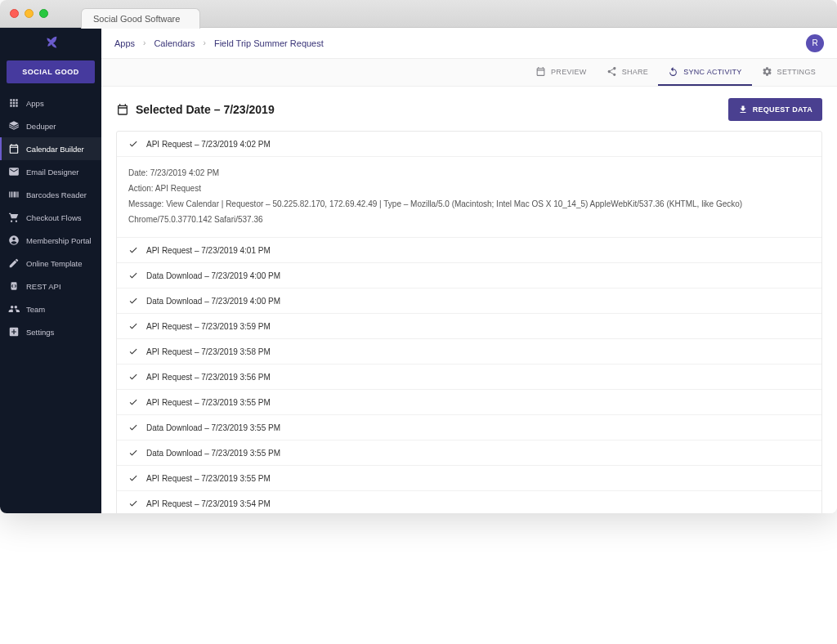 This screenshot has height=644, width=837. I want to click on log-row: API Request – 7/23/2019 3:56 PM, so click(469, 378).